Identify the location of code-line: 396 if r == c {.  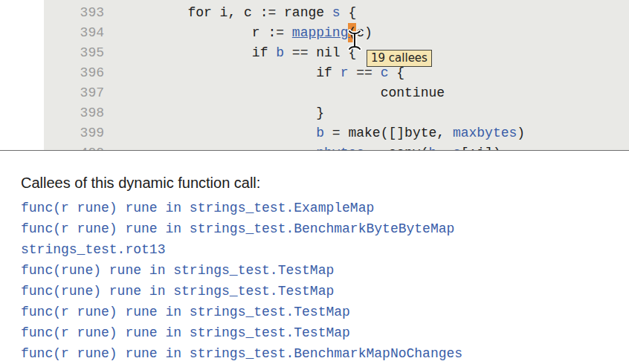
(336, 73).